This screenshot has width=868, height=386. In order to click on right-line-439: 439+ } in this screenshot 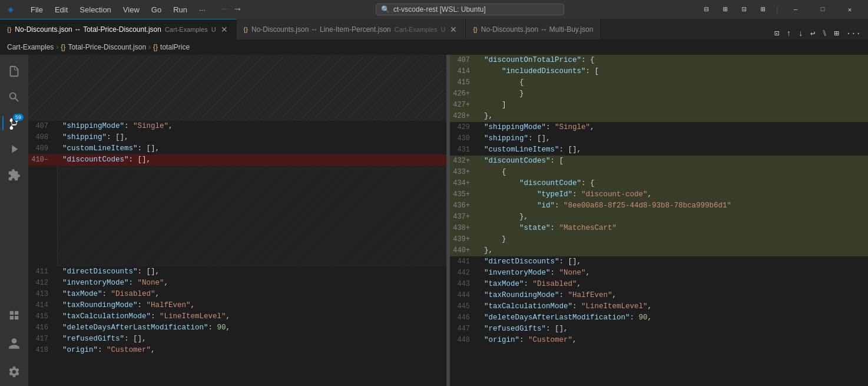, I will do `click(659, 239)`.